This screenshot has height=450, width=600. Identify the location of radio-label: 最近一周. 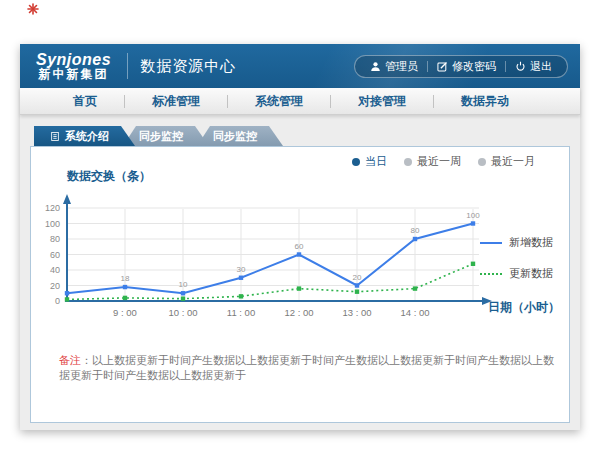
(439, 162).